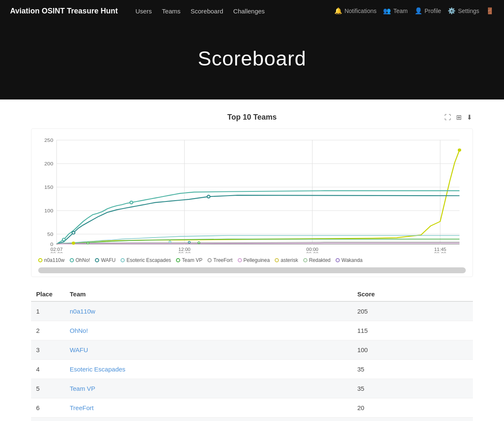 This screenshot has height=421, width=504. What do you see at coordinates (171, 11) in the screenshot?
I see `nav-teams: Teams` at bounding box center [171, 11].